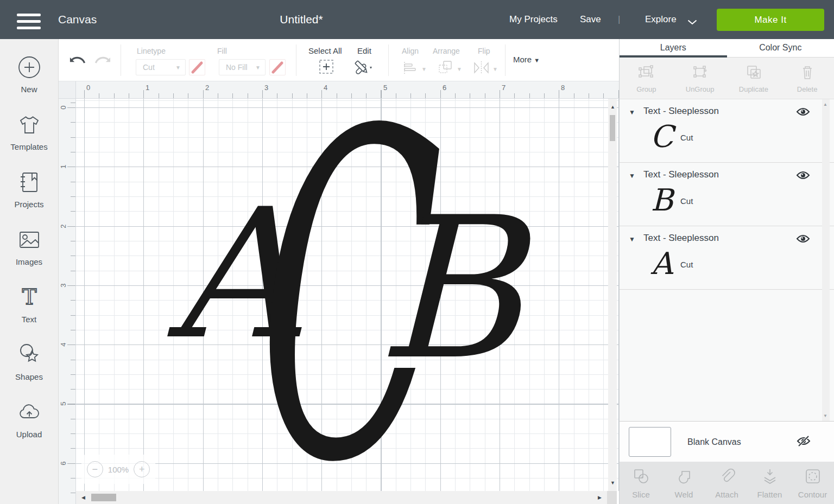  I want to click on ungroup-icon, so click(700, 73).